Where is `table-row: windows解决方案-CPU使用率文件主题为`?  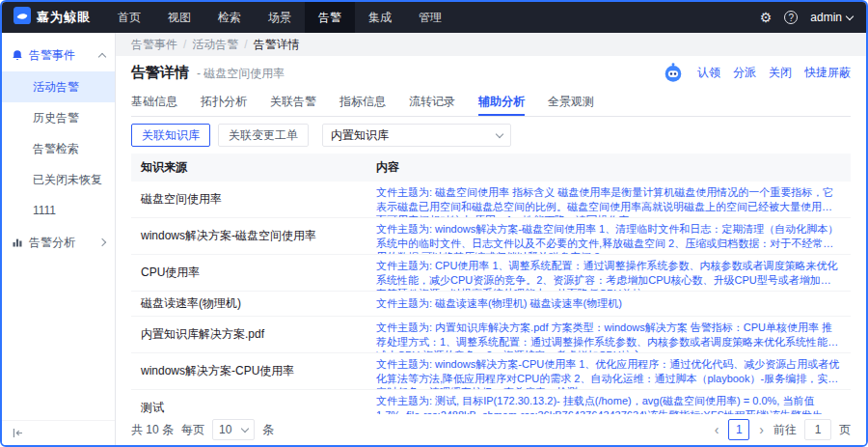
table-row: windows解决方案-CPU使用率文件主题为 is located at coordinates (491, 372).